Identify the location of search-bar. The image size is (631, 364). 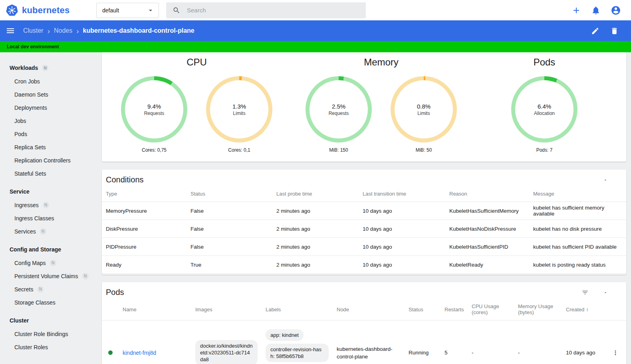
(266, 10).